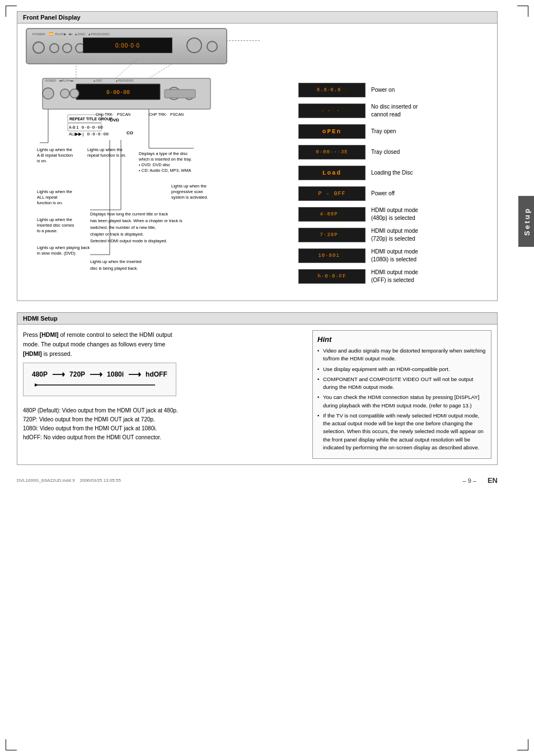  I want to click on corner-mark-tr, so click(523, 11).